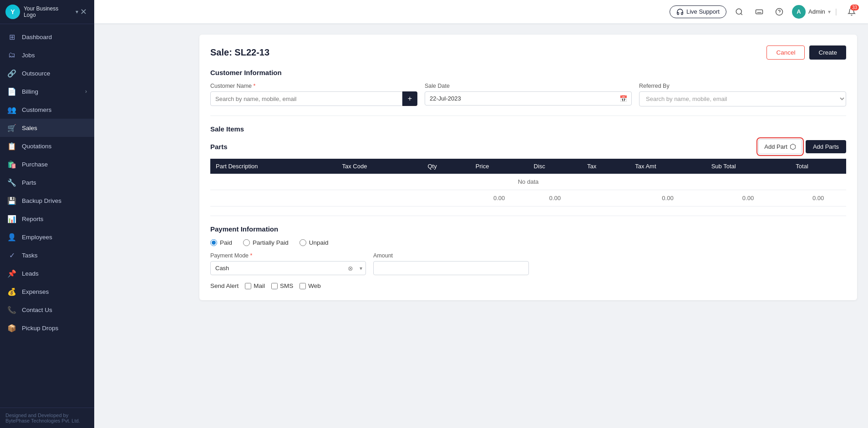 This screenshot has height=428, width=868. What do you see at coordinates (12, 273) in the screenshot?
I see `leads-icon: 📌` at bounding box center [12, 273].